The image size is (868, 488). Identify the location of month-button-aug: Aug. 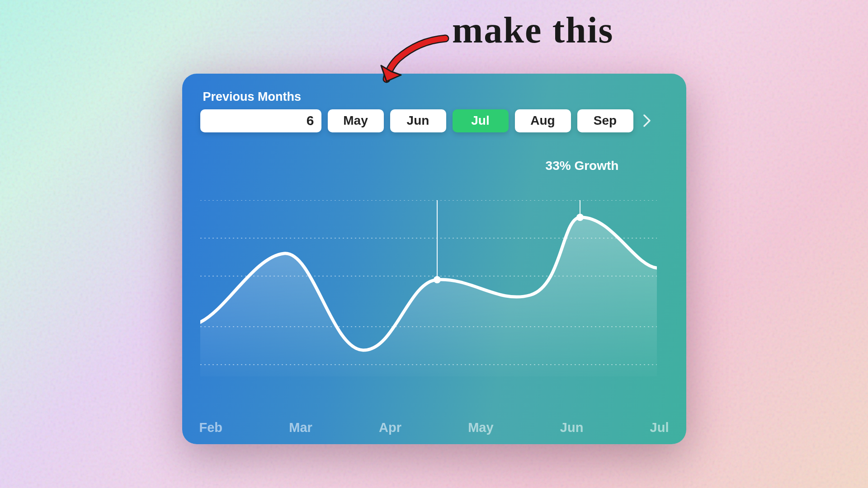
(543, 121).